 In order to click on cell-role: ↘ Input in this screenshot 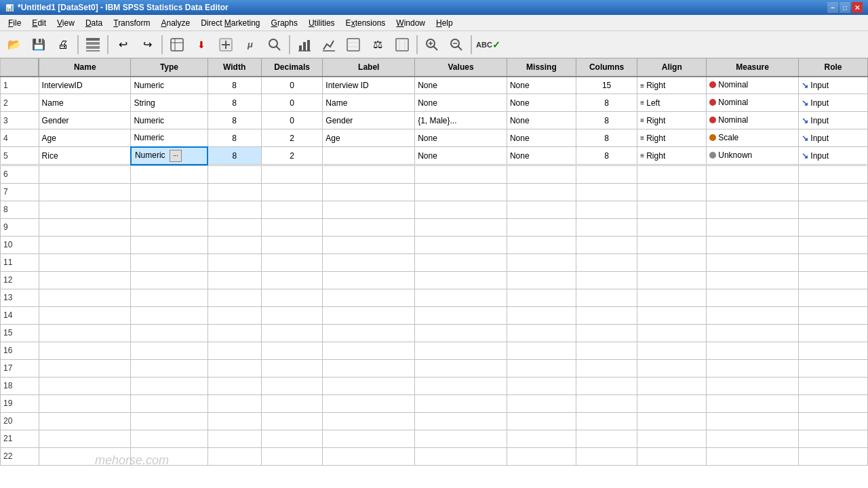, I will do `click(833, 138)`.